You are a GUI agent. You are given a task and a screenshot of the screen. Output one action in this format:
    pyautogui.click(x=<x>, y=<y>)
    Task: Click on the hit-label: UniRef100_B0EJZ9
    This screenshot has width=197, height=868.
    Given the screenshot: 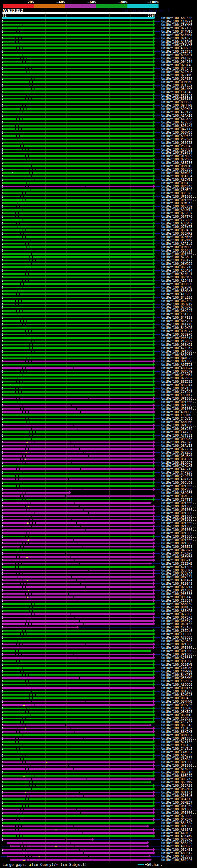 What is the action you would take?
    pyautogui.click(x=177, y=776)
    